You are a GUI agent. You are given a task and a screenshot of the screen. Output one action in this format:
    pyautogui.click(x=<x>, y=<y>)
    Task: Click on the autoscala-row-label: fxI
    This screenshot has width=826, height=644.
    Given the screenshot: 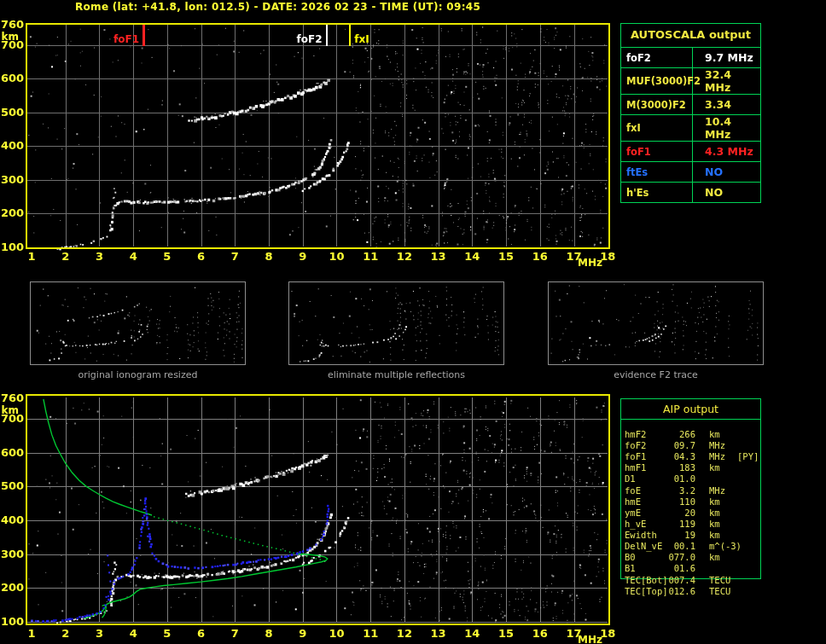 What is the action you would take?
    pyautogui.click(x=657, y=128)
    